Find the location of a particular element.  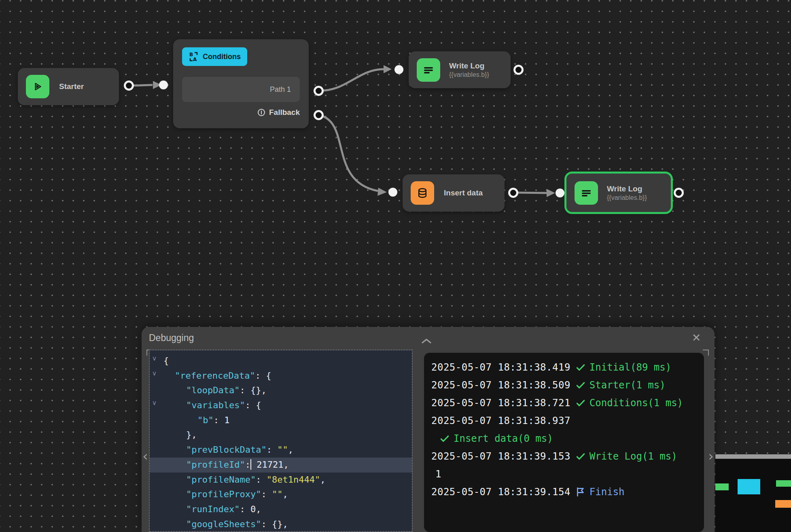

log-status: Insert data(0 ms) is located at coordinates (503, 439).